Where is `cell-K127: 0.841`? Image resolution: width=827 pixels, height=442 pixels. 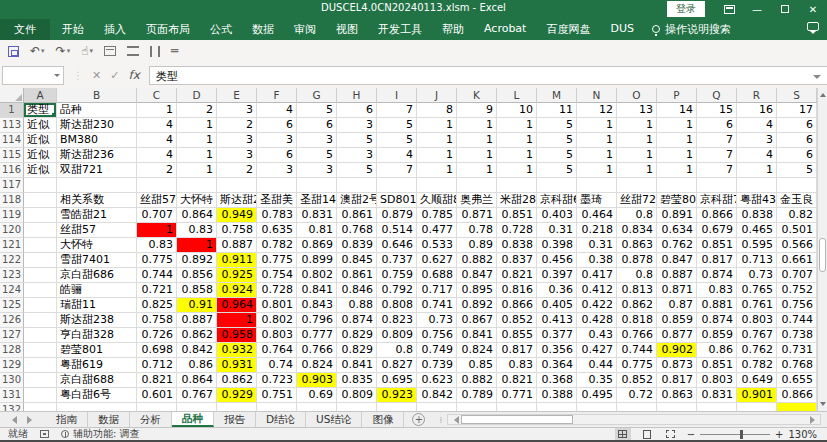
cell-K127: 0.841 is located at coordinates (477, 336).